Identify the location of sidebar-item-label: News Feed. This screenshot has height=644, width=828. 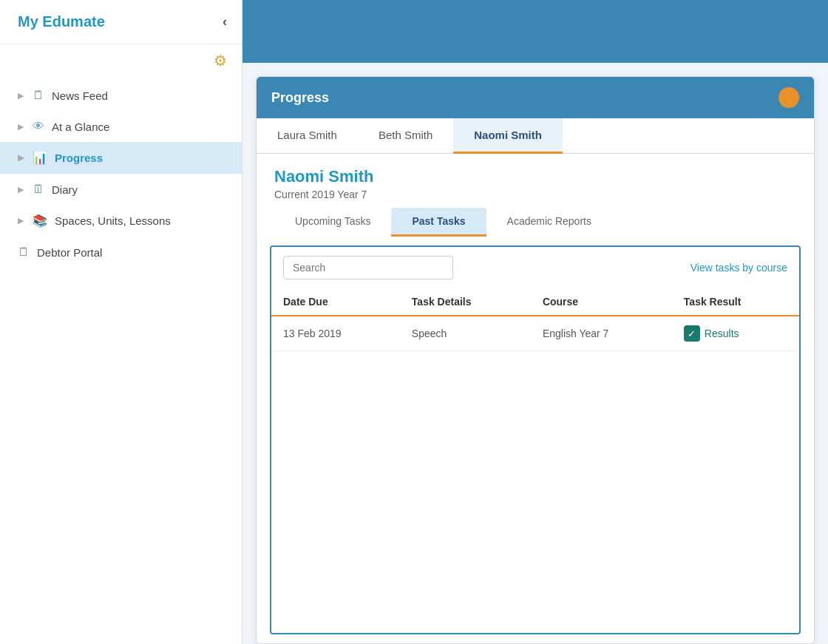
(80, 96).